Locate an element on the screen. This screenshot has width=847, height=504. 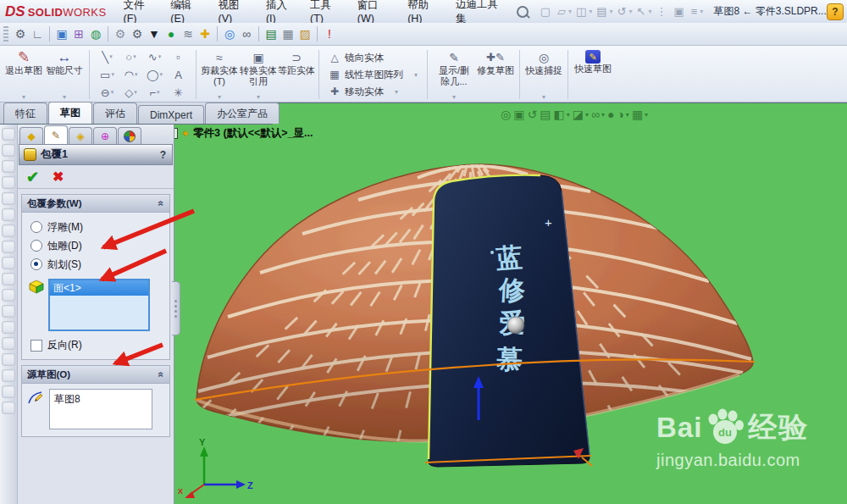
line-button: ╲▾ is located at coordinates (107, 57).